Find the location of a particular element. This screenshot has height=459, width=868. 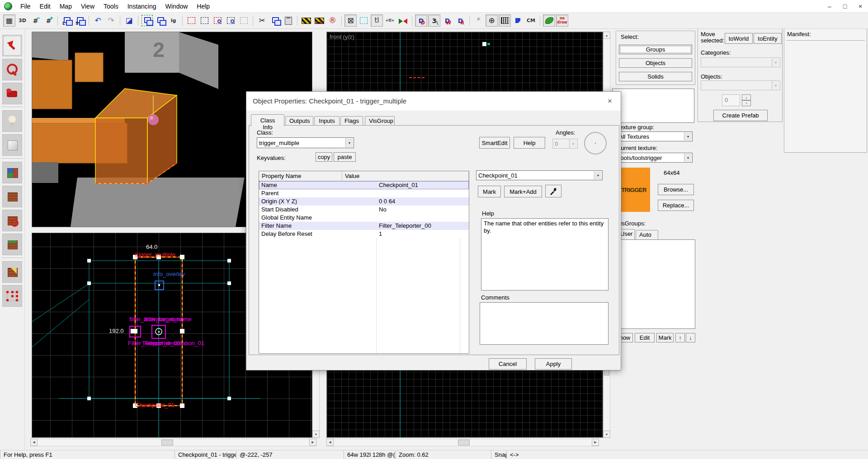

visgroup-tab-auto: Auto is located at coordinates (647, 235).